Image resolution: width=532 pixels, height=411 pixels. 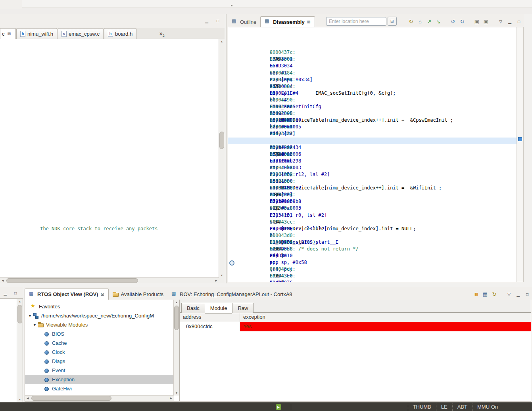 What do you see at coordinates (222, 281) in the screenshot?
I see `scrollbar-corner` at bounding box center [222, 281].